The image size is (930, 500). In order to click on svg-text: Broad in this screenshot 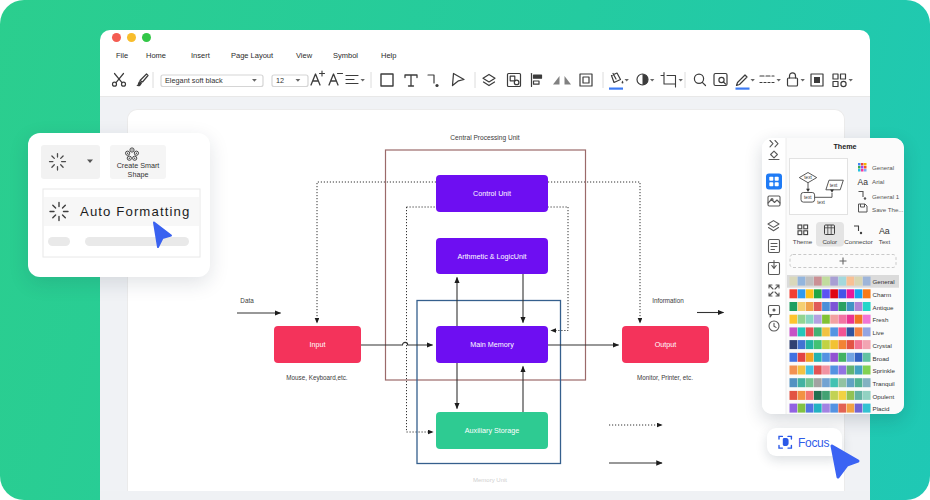, I will do `click(882, 358)`.